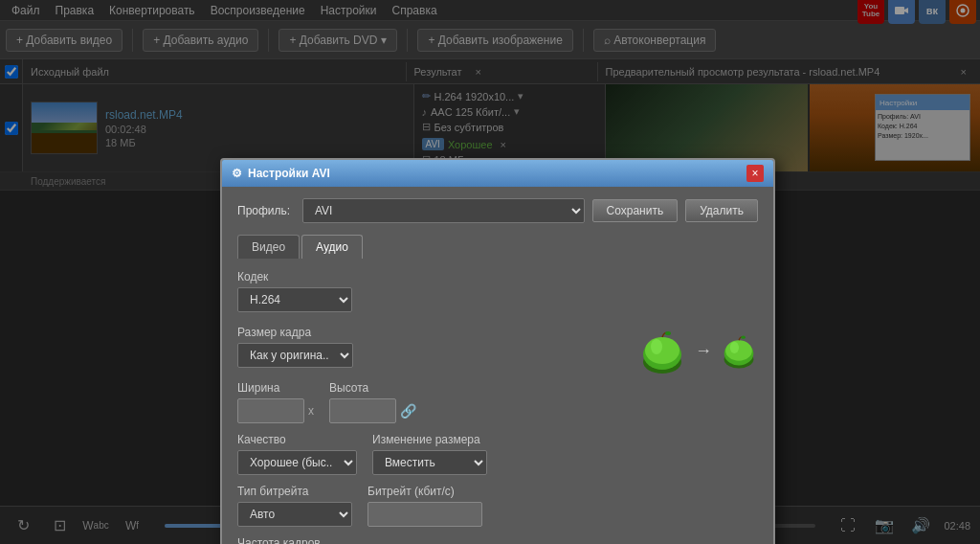  I want to click on height-input-row: 🔗, so click(373, 411).